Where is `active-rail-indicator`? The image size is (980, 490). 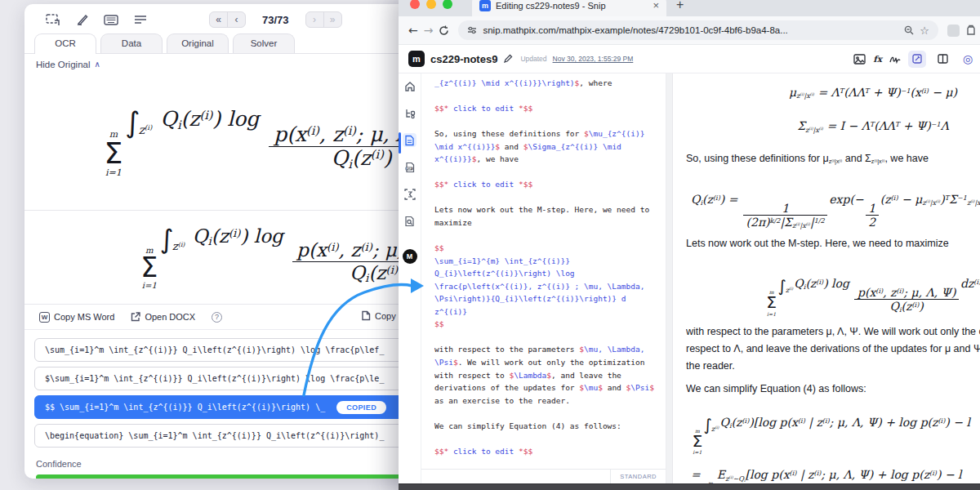 active-rail-indicator is located at coordinates (400, 143).